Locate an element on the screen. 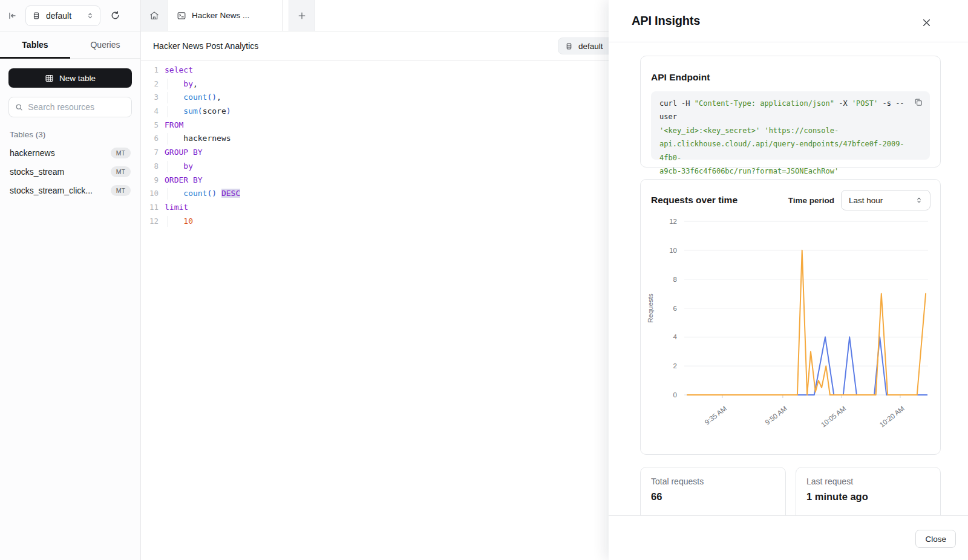  home-icon is located at coordinates (154, 16).